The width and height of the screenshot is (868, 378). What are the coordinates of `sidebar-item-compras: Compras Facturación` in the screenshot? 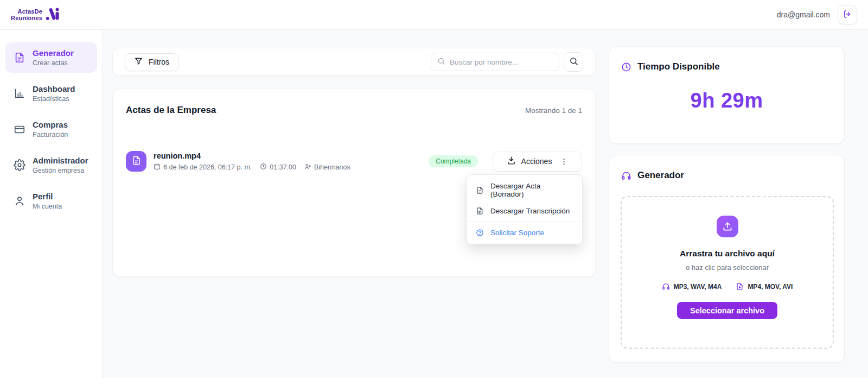 It's located at (51, 129).